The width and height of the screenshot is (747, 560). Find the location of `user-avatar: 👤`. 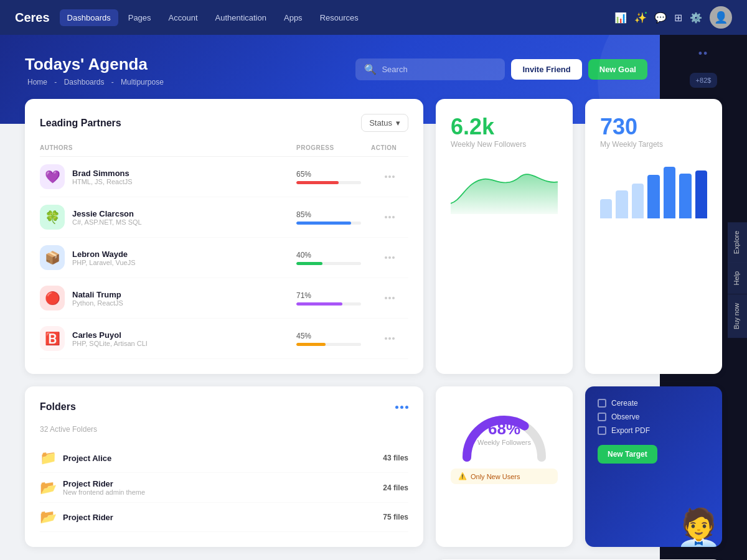

user-avatar: 👤 is located at coordinates (721, 17).